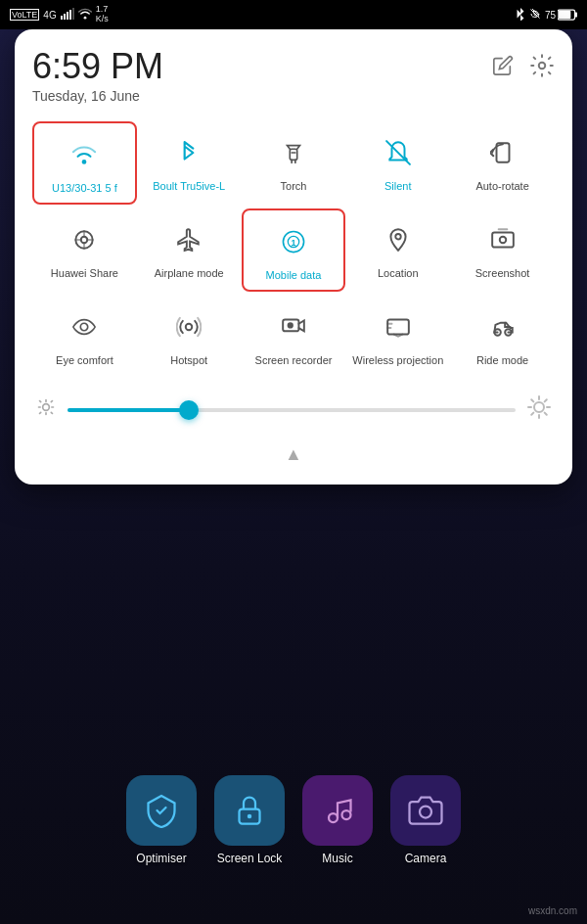 Image resolution: width=587 pixels, height=924 pixels. Describe the element at coordinates (397, 335) in the screenshot. I see `tile-wireless-projection: Wireless projection` at that location.